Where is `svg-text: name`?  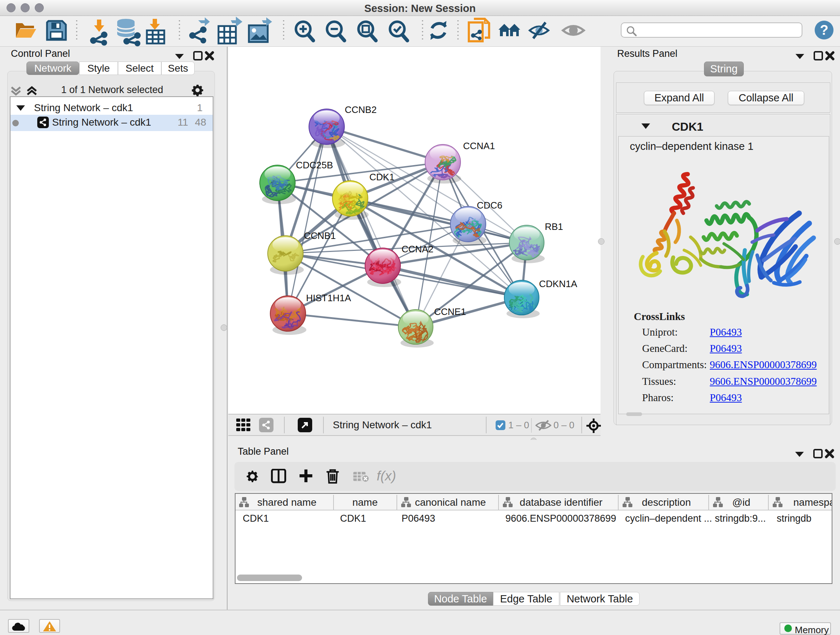 svg-text: name is located at coordinates (365, 502).